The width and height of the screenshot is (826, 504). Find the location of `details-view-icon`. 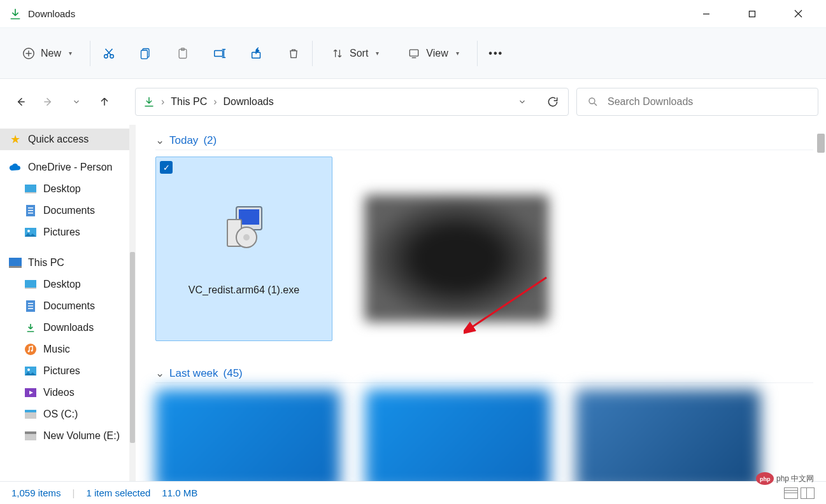

details-view-icon is located at coordinates (791, 493).